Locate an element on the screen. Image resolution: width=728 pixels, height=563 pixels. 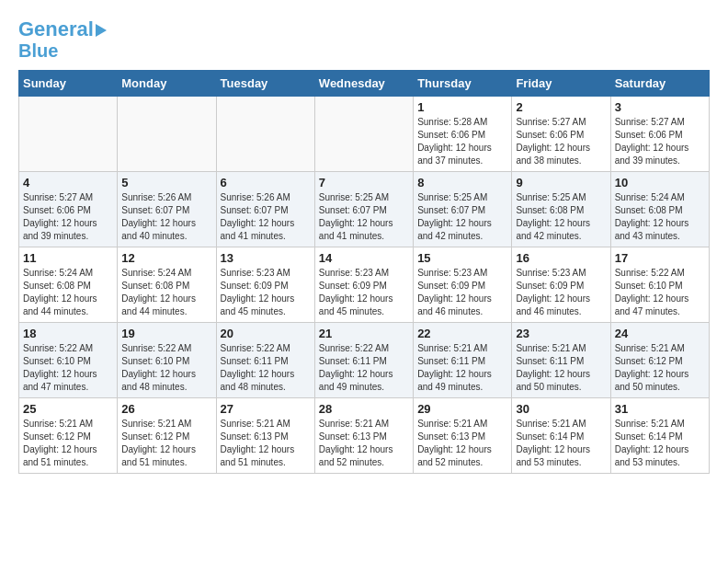
calendar-cell: 29Sunrise: 5:21 AM Sunset: 6:13 PM Dayli… is located at coordinates (463, 436).